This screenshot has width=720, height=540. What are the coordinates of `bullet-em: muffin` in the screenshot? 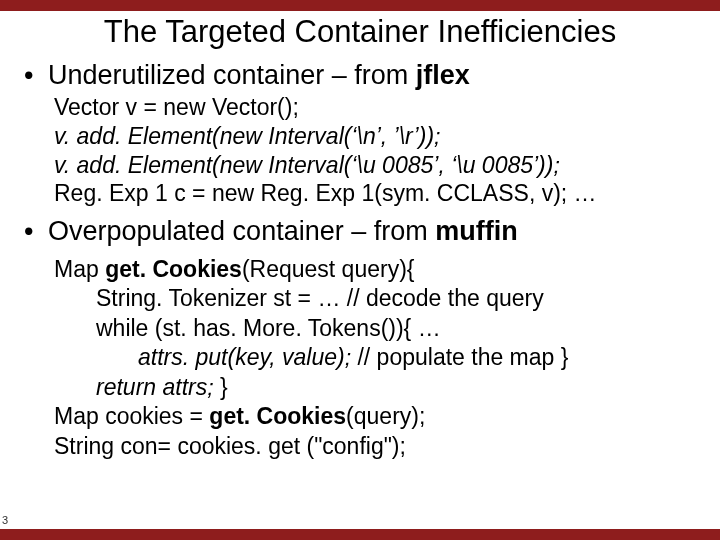 It's located at (476, 231).